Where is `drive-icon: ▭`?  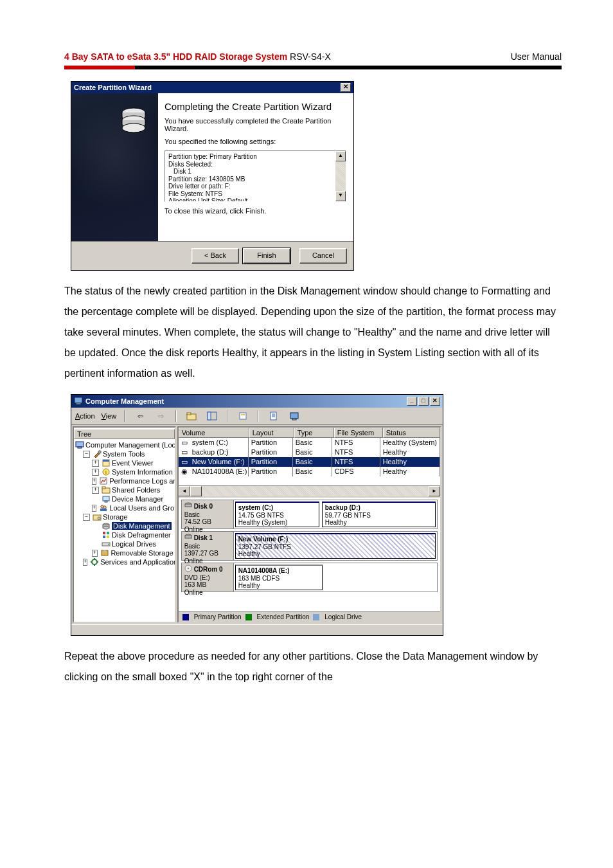
drive-icon: ▭ is located at coordinates (186, 442).